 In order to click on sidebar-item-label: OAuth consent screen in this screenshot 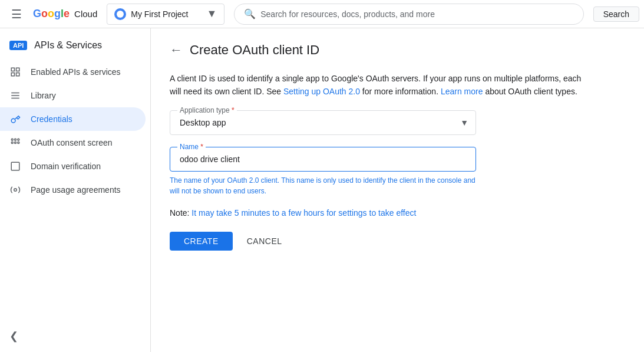, I will do `click(72, 143)`.